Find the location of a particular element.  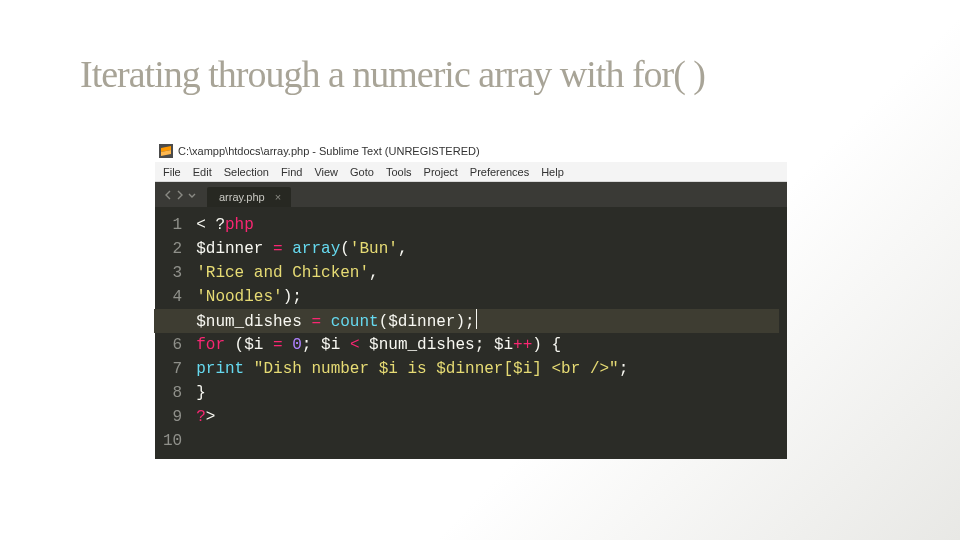

menubar: File Edit Selection Find View Goto Tools… is located at coordinates (471, 172).